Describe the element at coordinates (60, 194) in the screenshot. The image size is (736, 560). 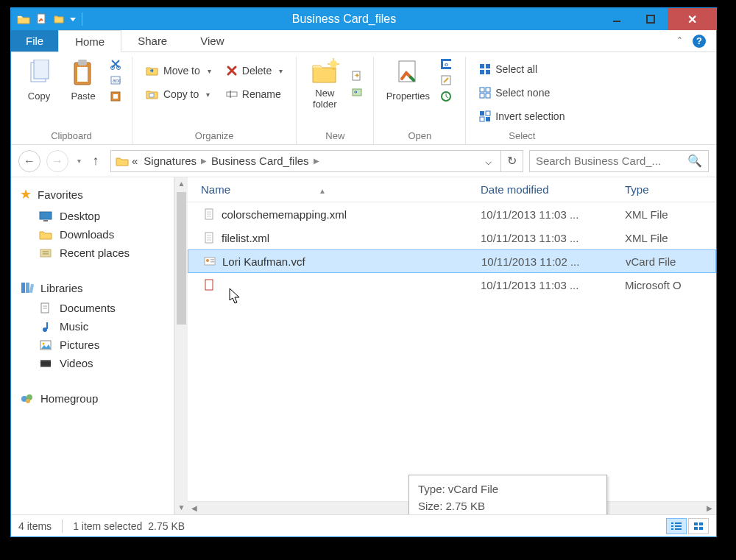
I see `favorites-label: Favorites` at that location.